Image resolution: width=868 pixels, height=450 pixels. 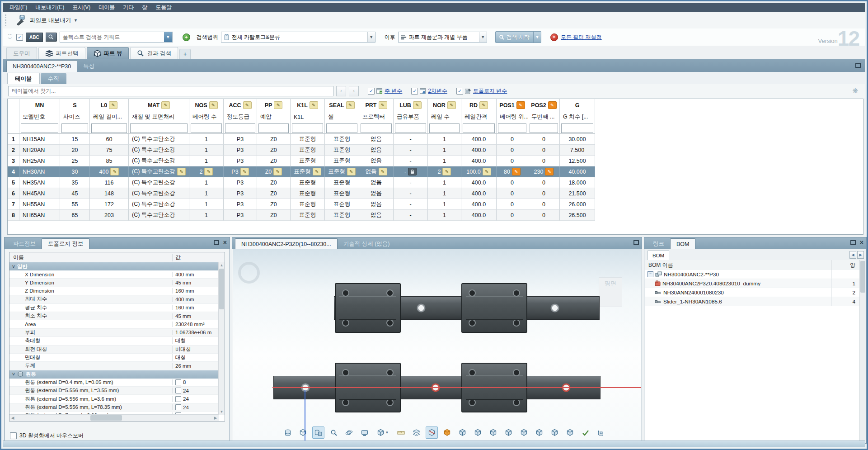 What do you see at coordinates (206, 128) in the screenshot?
I see `filter-input-NOS` at bounding box center [206, 128].